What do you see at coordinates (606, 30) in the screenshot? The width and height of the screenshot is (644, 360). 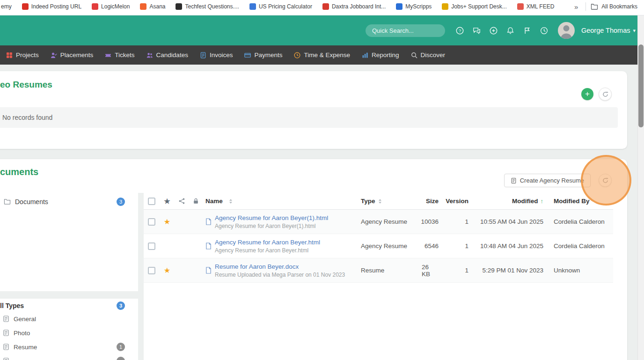 I see `user-name: George Thomas` at bounding box center [606, 30].